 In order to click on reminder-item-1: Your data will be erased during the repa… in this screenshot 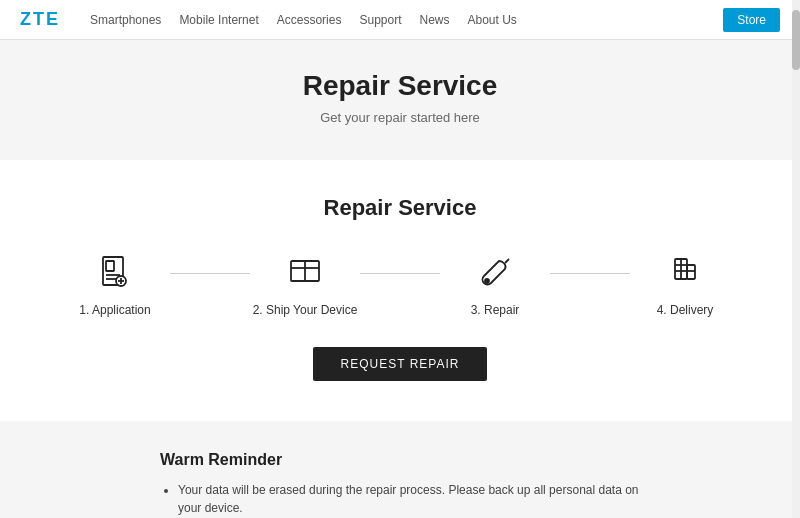, I will do `click(409, 499)`.